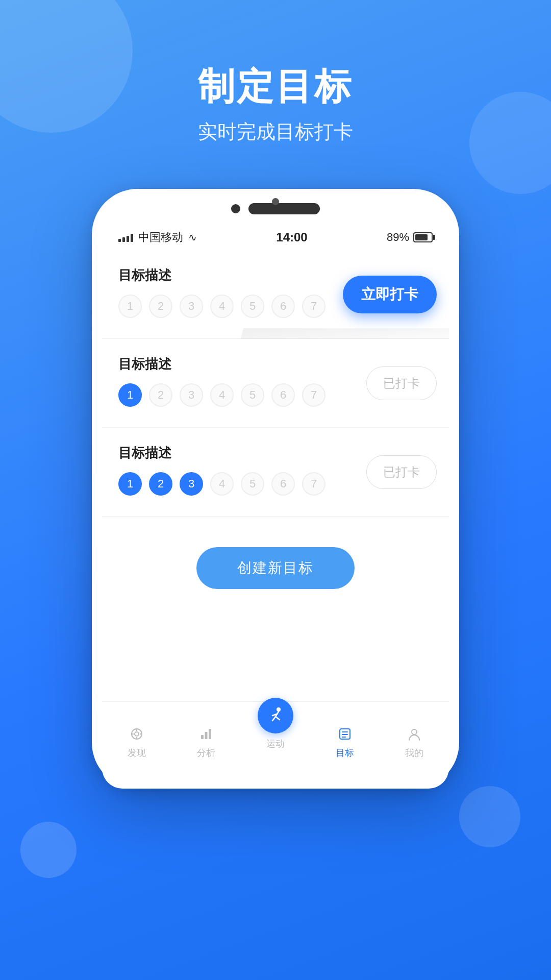 The width and height of the screenshot is (551, 980). What do you see at coordinates (345, 736) in the screenshot?
I see `goal-icon` at bounding box center [345, 736].